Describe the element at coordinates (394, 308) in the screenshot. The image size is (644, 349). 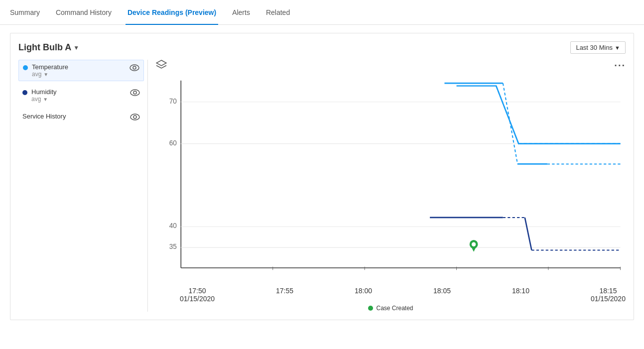
I see `case-created-label: Case Created` at that location.